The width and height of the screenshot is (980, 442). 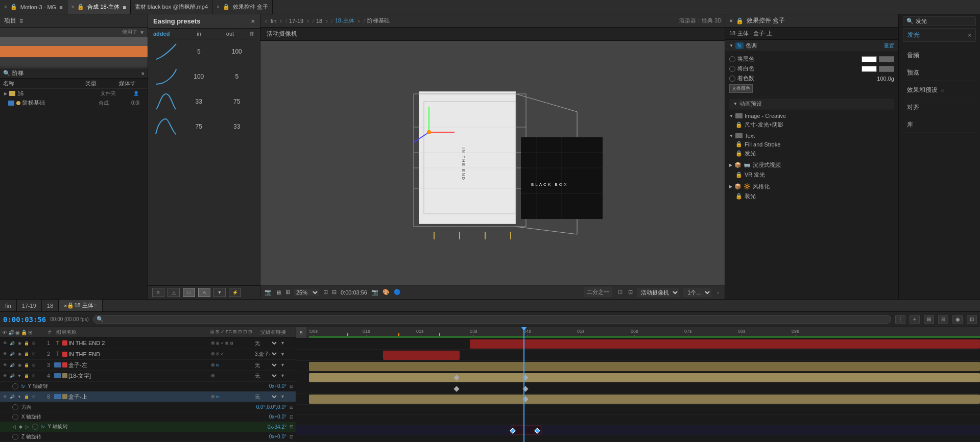 What do you see at coordinates (6, 7) in the screenshot?
I see `close-icon: ×` at bounding box center [6, 7].